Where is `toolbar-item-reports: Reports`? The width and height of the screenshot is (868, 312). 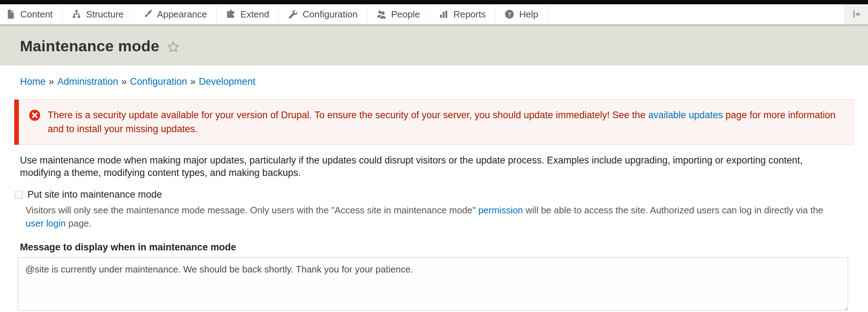
toolbar-item-reports: Reports is located at coordinates (462, 14).